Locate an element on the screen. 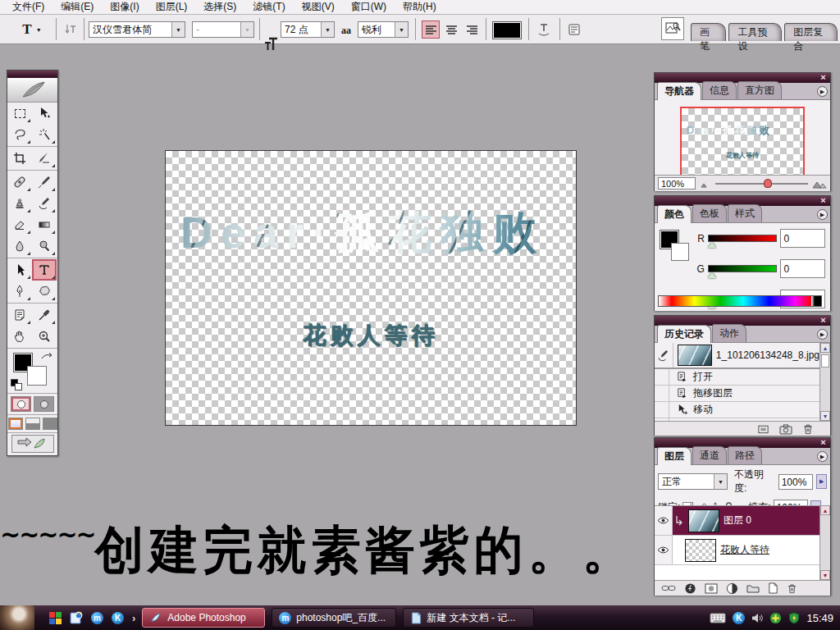 The width and height of the screenshot is (840, 630). volume-tray-icon is located at coordinates (757, 619).